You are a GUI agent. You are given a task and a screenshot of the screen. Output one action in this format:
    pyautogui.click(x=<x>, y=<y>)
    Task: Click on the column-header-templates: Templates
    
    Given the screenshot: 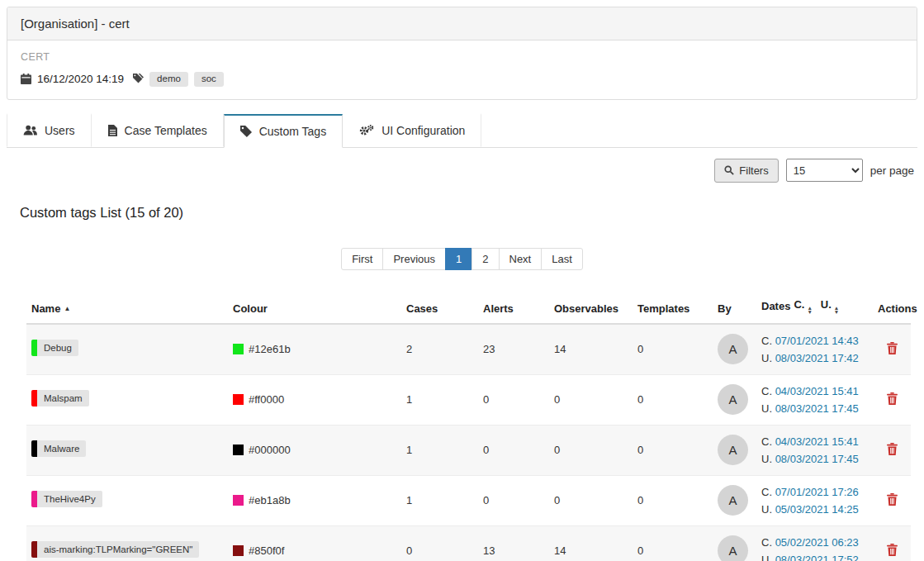 What is the action you would take?
    pyautogui.click(x=672, y=307)
    